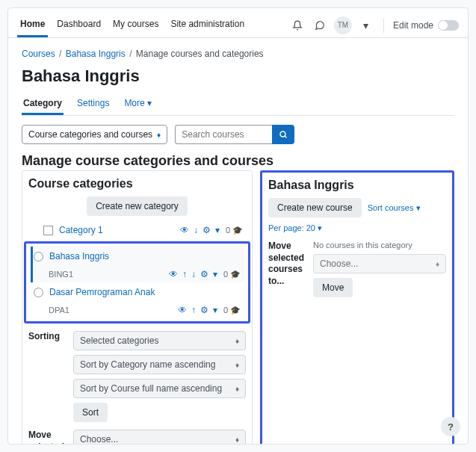 This screenshot has height=452, width=476. I want to click on sort-scope-select: Selected categories♦, so click(160, 341).